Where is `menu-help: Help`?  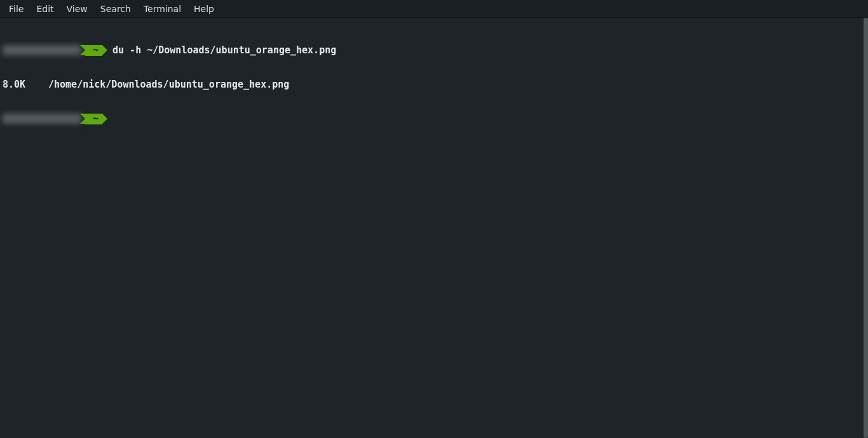
menu-help: Help is located at coordinates (204, 9).